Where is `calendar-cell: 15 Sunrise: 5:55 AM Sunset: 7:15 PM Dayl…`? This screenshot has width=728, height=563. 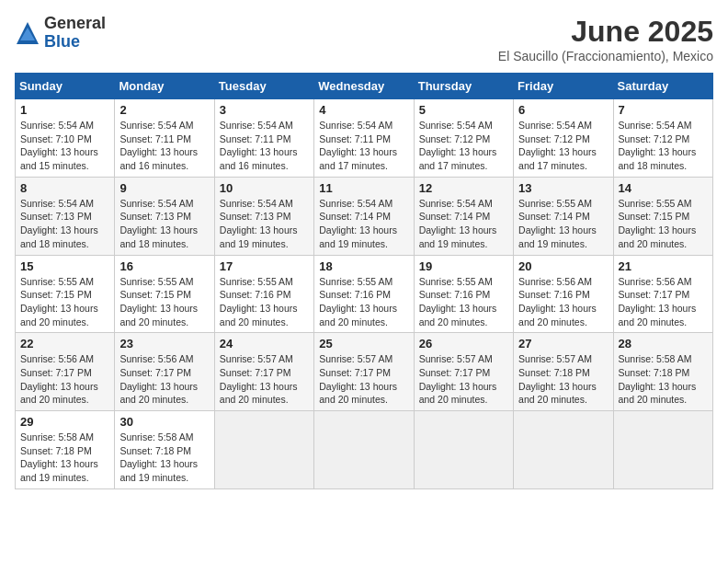 calendar-cell: 15 Sunrise: 5:55 AM Sunset: 7:15 PM Dayl… is located at coordinates (65, 294).